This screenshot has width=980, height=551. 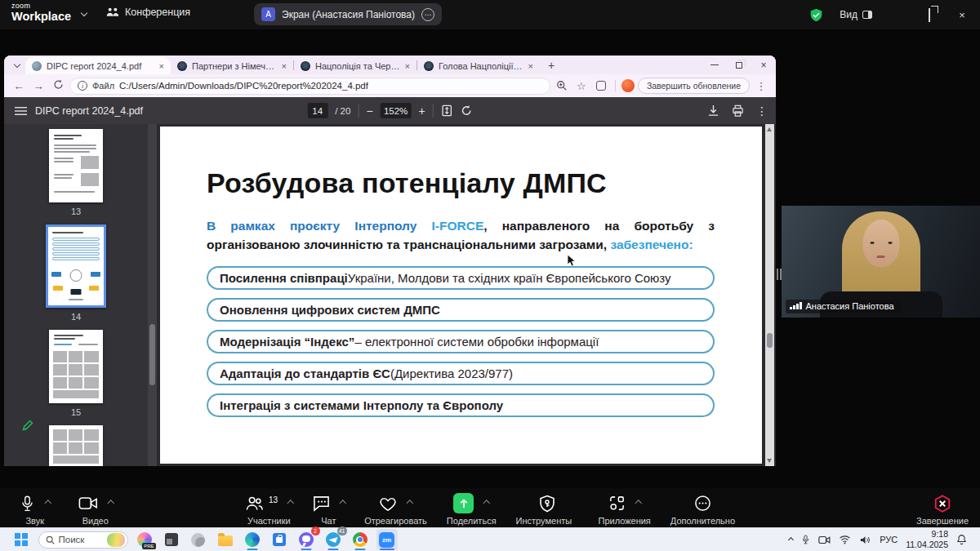 I want to click on list-item: Посилення співпраці України, Молдови та …, so click(x=461, y=278).